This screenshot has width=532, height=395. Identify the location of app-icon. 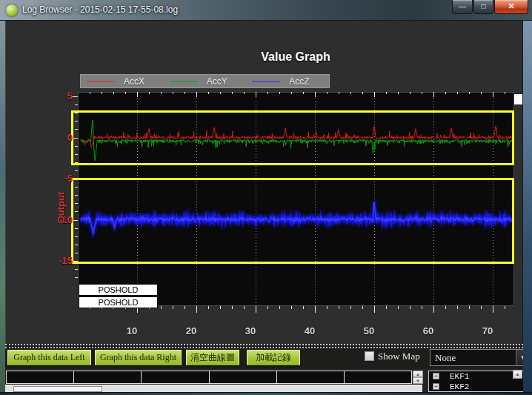
(12, 10).